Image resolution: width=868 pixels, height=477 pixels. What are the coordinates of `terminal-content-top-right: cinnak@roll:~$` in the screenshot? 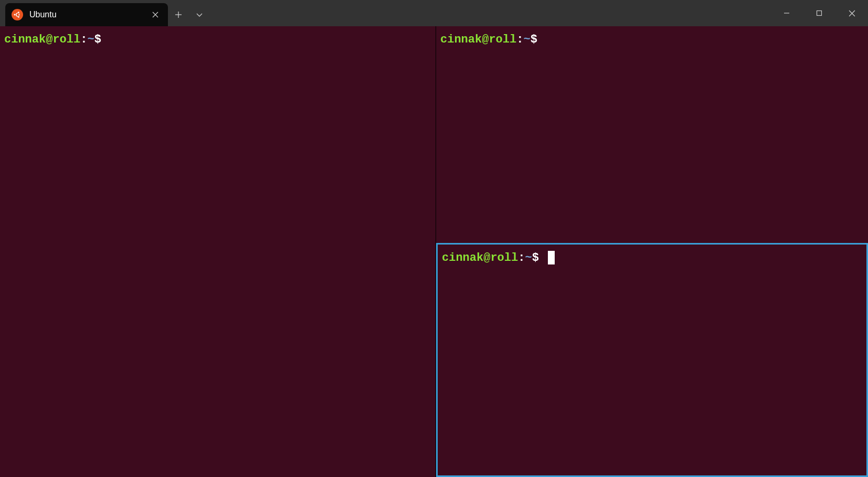 It's located at (652, 40).